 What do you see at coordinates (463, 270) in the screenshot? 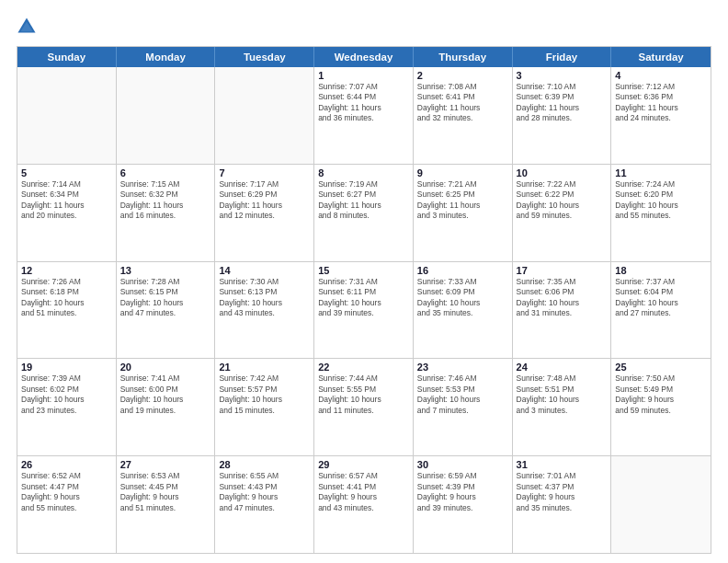
I see `day-number: 16` at bounding box center [463, 270].